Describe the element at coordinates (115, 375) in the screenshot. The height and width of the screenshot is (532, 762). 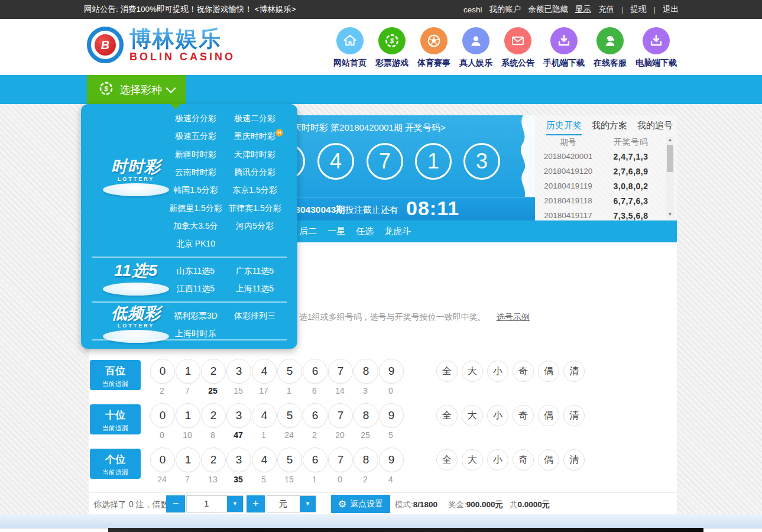
I see `position-button-0: 百位当前遗漏` at that location.